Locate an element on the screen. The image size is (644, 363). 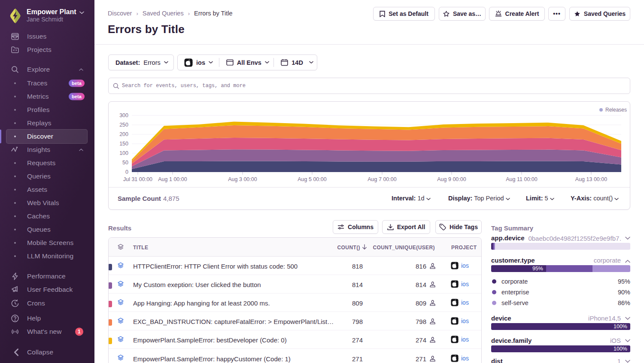
svg-text: 50 is located at coordinates (125, 163).